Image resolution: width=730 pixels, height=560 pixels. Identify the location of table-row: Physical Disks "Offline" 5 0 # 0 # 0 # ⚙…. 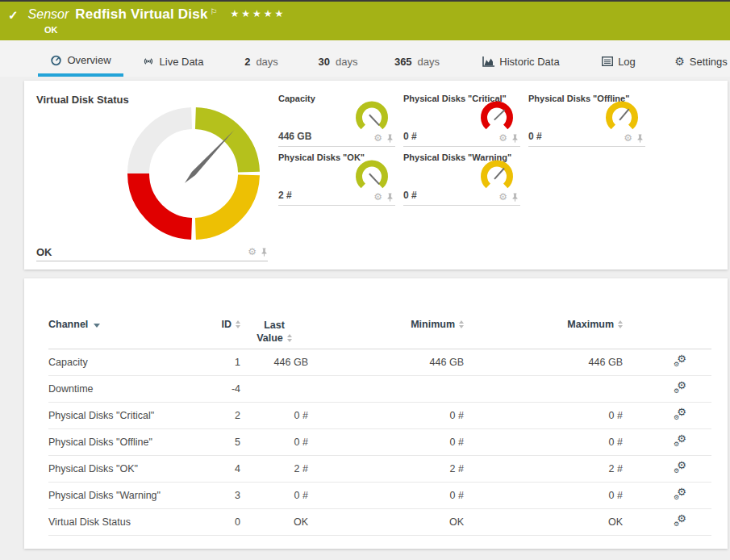
(380, 442).